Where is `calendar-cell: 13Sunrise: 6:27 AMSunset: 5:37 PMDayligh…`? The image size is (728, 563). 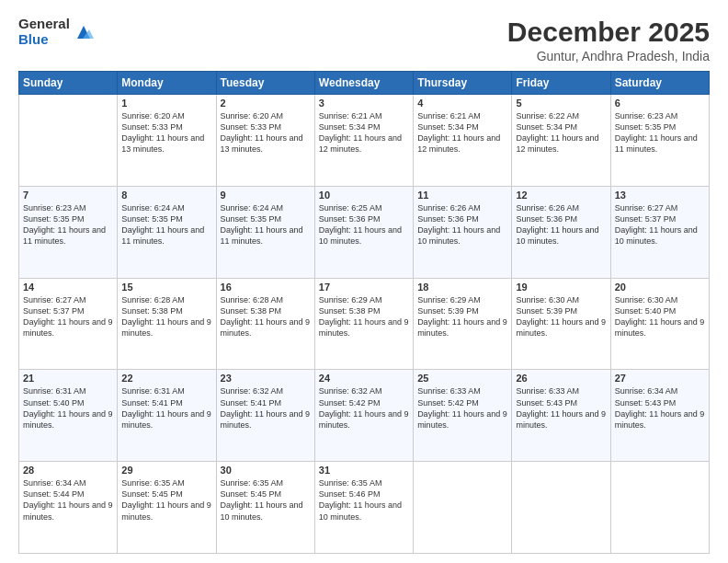
calendar-cell: 13Sunrise: 6:27 AMSunset: 5:37 PMDayligh… is located at coordinates (660, 232).